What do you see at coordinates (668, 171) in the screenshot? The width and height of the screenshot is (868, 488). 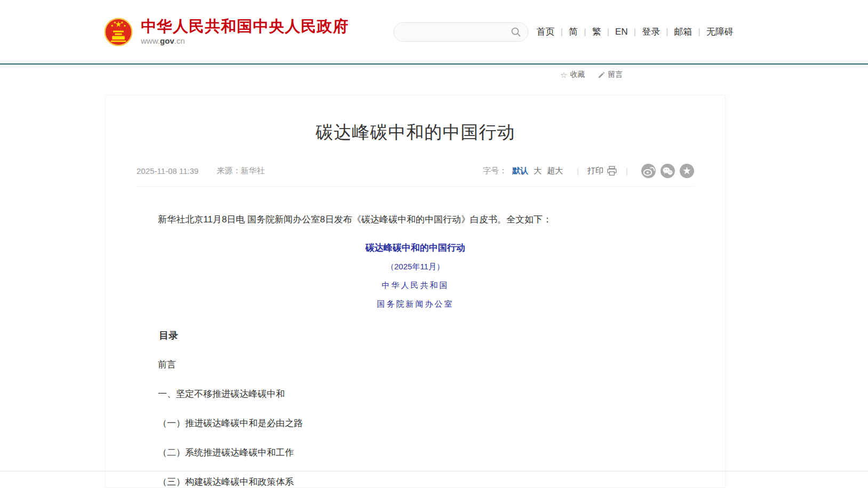 I see `wechat-share-icon` at bounding box center [668, 171].